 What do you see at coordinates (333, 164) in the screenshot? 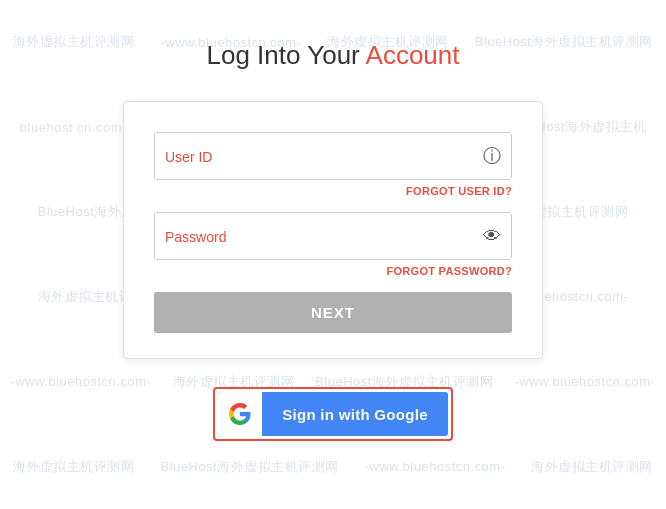
I see `userid-field-group: ⓘ FORGOT USER ID?` at bounding box center [333, 164].